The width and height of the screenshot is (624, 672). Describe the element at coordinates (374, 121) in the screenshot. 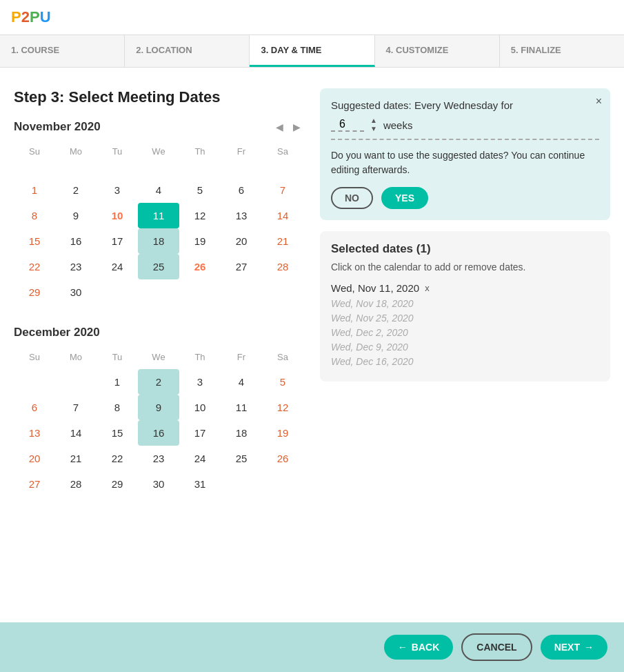

I see `weeks-up-button: ▲` at that location.